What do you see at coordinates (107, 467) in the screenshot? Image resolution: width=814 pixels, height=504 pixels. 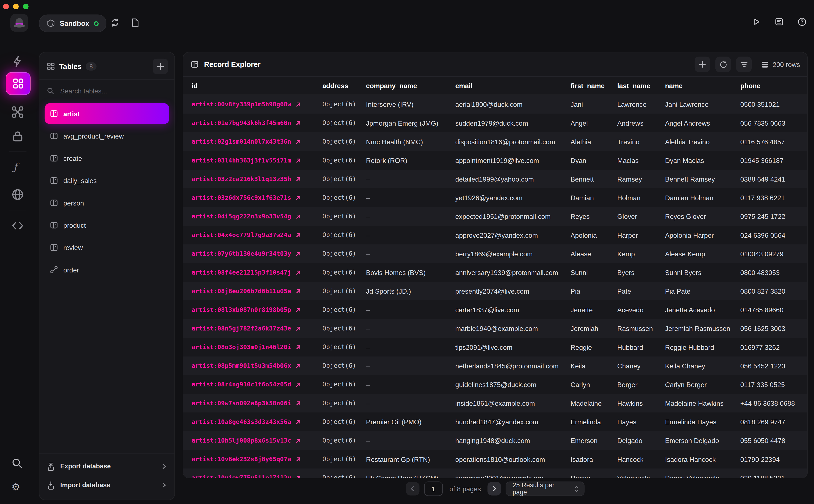 I see `export-database-button: Export database` at bounding box center [107, 467].